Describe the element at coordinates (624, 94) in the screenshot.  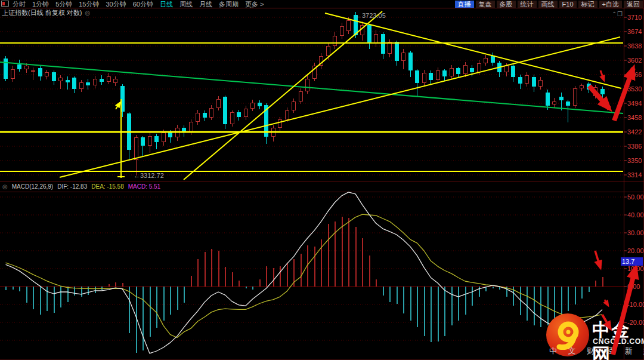
I see `big-up-arrow-price` at that location.